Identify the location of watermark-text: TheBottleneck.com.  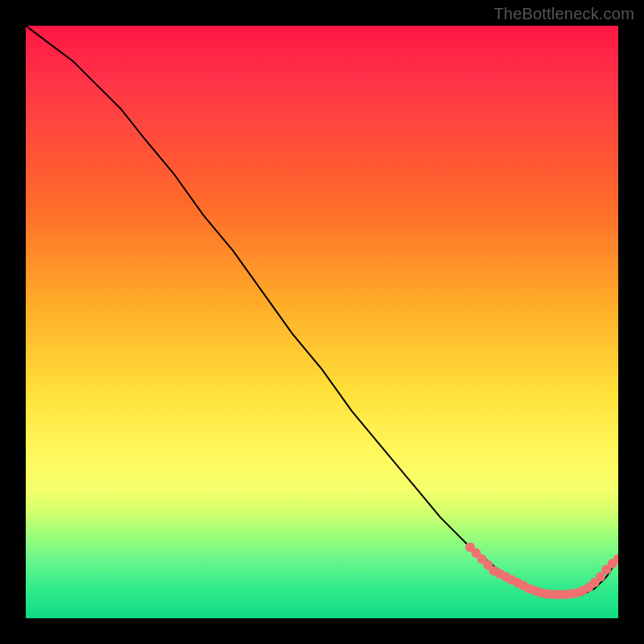
(564, 14).